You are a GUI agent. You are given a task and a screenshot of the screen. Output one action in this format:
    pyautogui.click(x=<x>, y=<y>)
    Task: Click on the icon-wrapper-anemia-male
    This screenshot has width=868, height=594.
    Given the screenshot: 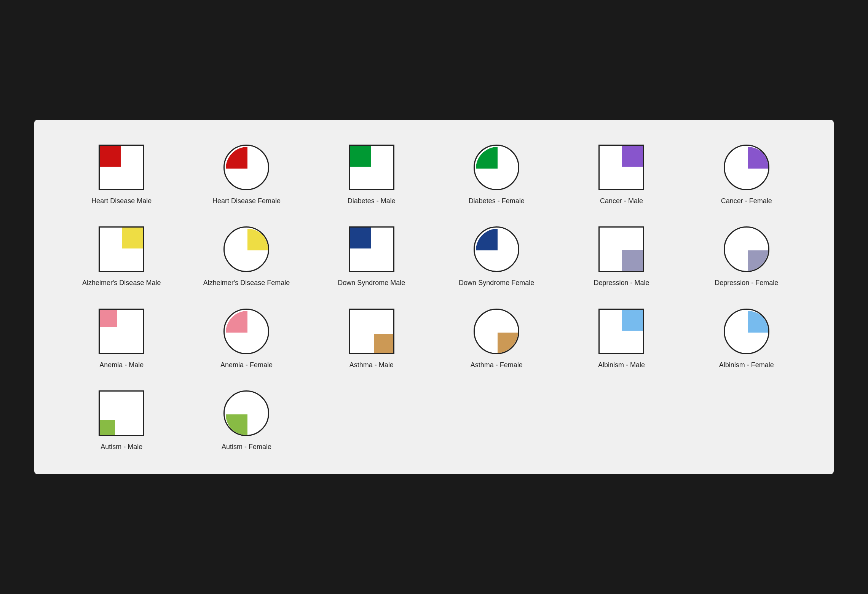 What is the action you would take?
    pyautogui.click(x=121, y=331)
    